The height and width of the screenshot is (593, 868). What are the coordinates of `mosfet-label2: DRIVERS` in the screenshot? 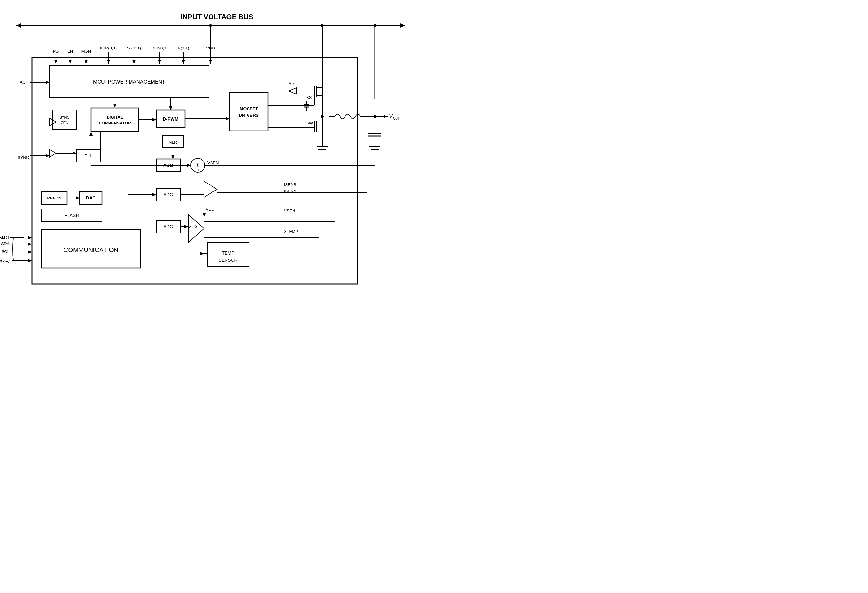 It's located at (249, 115).